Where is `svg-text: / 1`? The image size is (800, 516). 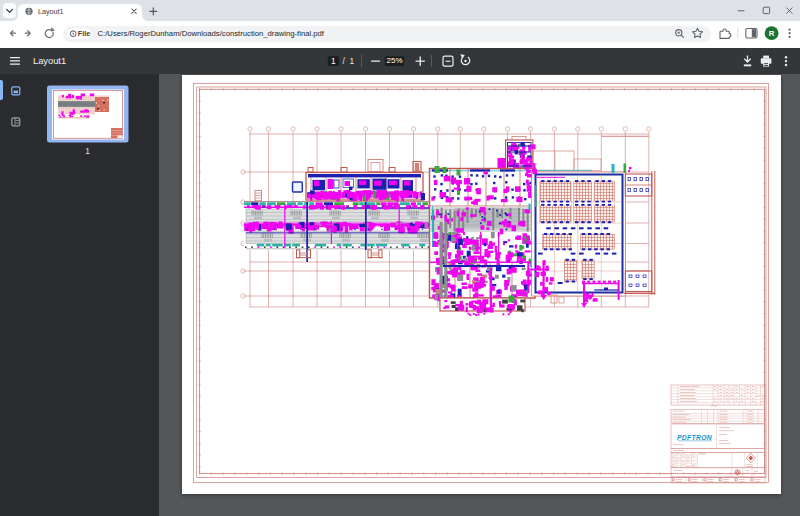
svg-text: / 1 is located at coordinates (349, 61).